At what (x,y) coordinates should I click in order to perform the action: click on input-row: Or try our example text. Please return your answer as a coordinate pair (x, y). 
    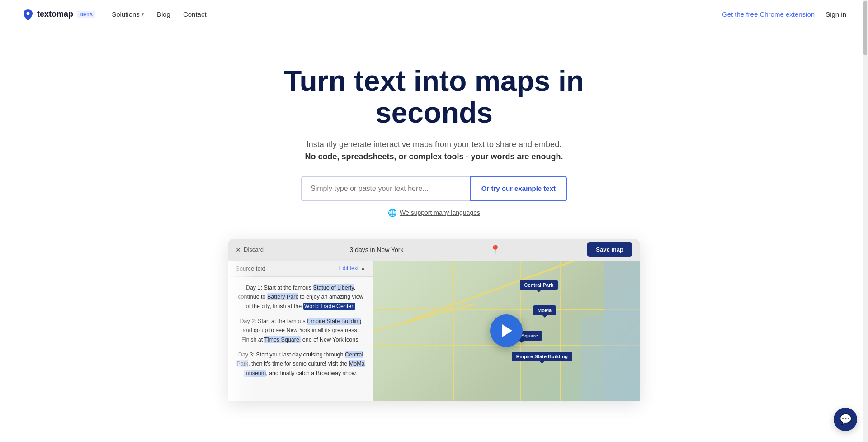
    Looking at the image, I should click on (434, 189).